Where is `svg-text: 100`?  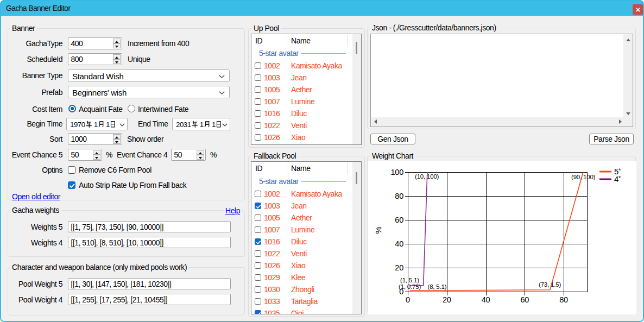 svg-text: 100 is located at coordinates (397, 172).